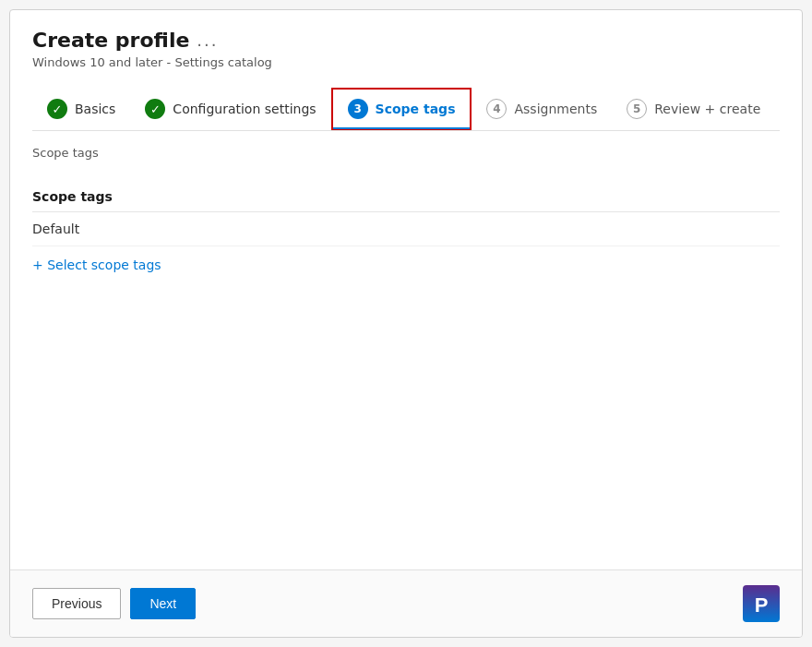 This screenshot has height=647, width=812. What do you see at coordinates (162, 604) in the screenshot?
I see `next-button: Next` at bounding box center [162, 604].